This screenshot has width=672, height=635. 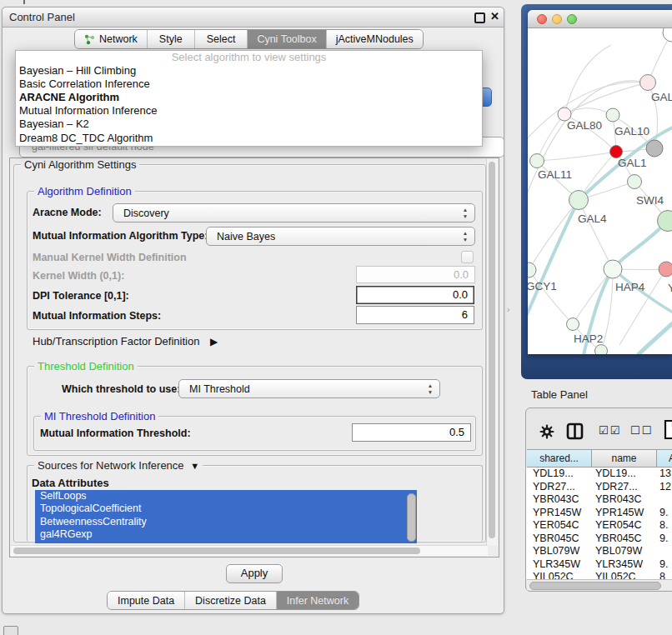 I want to click on node-gal4, so click(x=579, y=200).